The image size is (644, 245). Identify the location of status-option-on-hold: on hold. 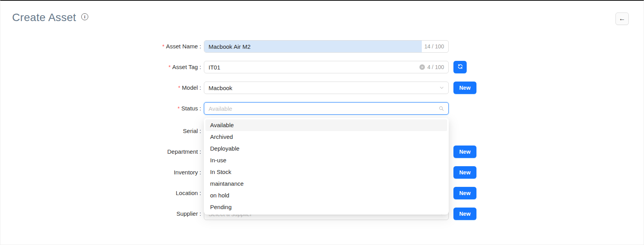
(326, 195).